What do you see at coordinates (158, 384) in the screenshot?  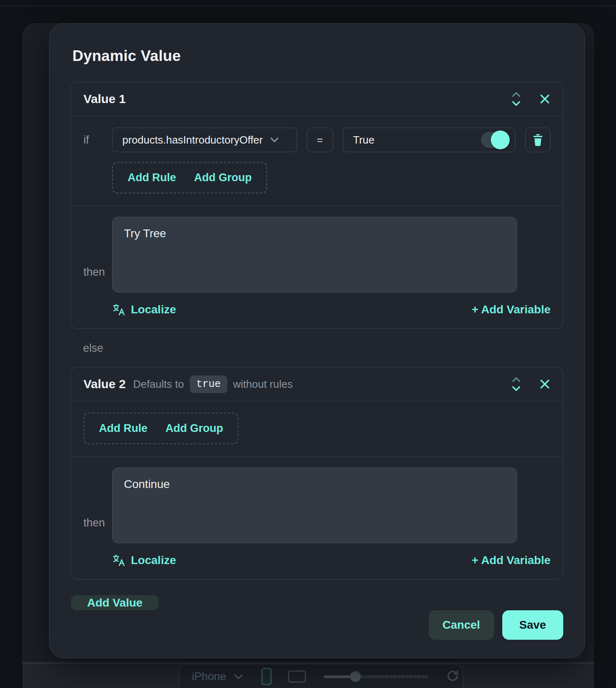 I see `defaults-prefix-text: Defaults to` at bounding box center [158, 384].